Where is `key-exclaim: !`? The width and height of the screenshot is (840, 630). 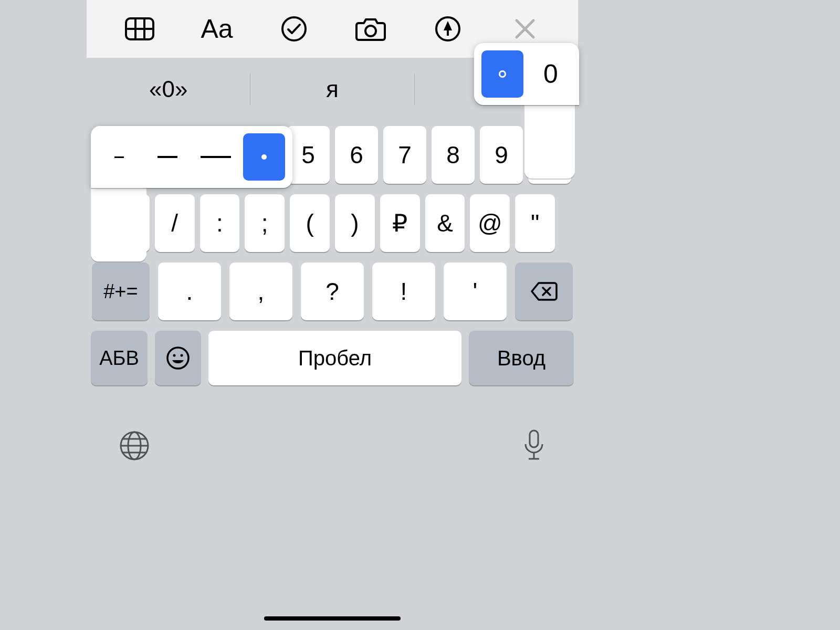
key-exclaim: ! is located at coordinates (404, 291).